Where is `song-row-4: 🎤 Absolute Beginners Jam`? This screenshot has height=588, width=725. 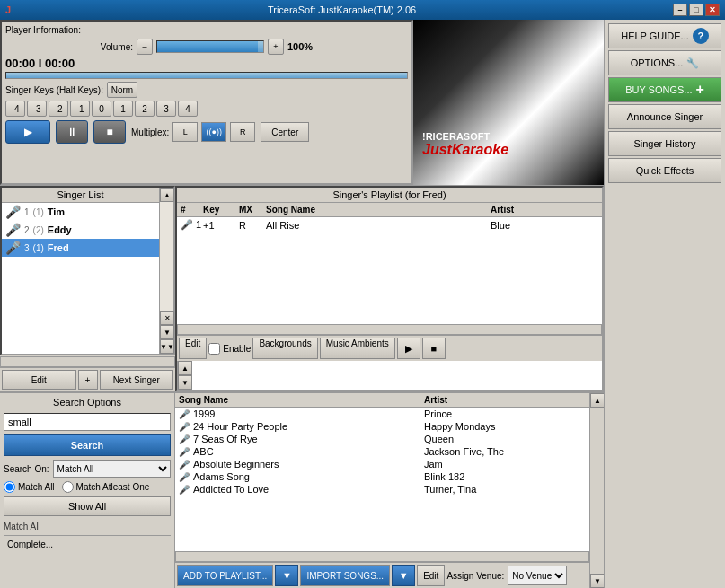 song-row-4: 🎤 Absolute Beginners Jam is located at coordinates (383, 464).